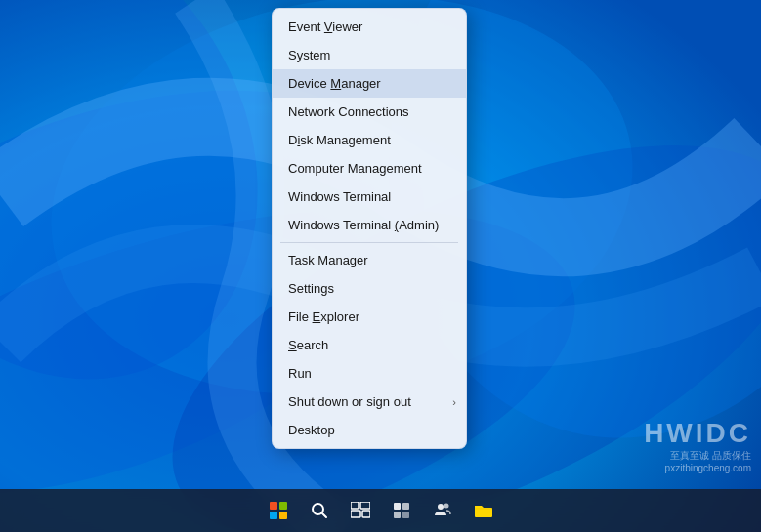 This screenshot has height=532, width=761. What do you see at coordinates (698, 445) in the screenshot?
I see `watermark: HWIDC 至真至诚 品质保住 pxzitbingcheng.com` at bounding box center [698, 445].